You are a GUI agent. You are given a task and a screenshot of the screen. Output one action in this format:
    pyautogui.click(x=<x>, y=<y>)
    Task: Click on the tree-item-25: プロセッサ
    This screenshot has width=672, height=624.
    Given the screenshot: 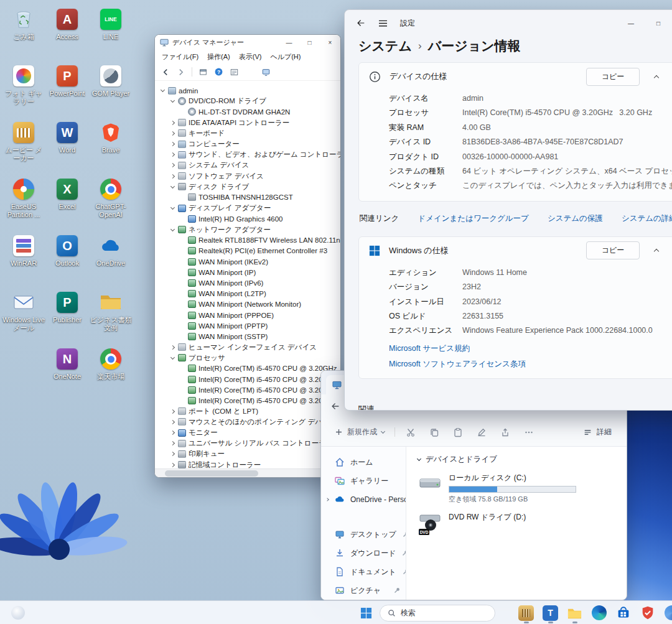 What is the action you would take?
    pyautogui.click(x=248, y=358)
    